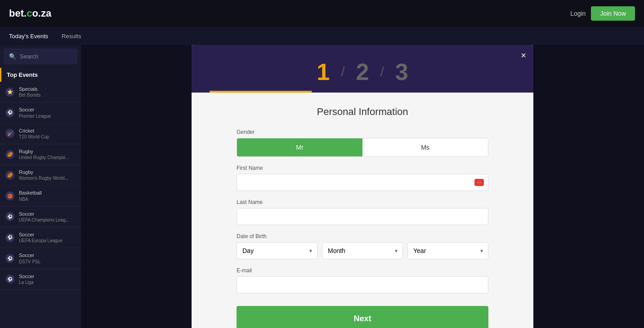 Image resolution: width=644 pixels, height=328 pixels. I want to click on sidebar-item-basketball: 🏀 Basketball NBA, so click(40, 196).